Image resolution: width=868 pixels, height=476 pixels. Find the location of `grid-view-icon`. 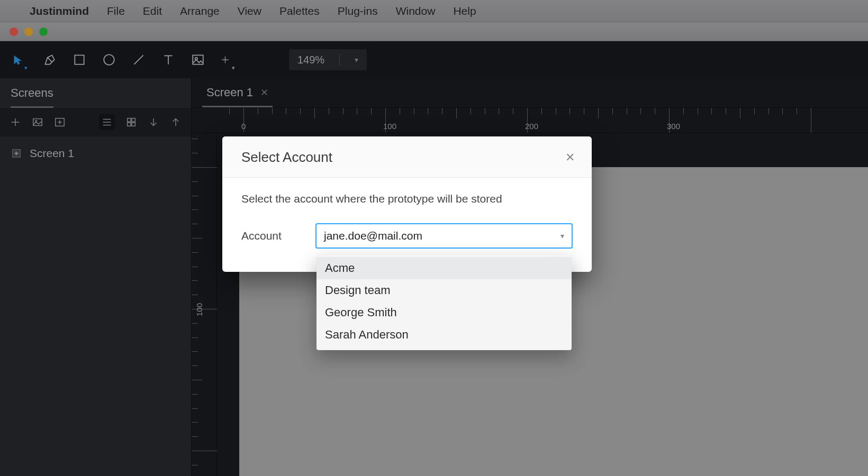

grid-view-icon is located at coordinates (131, 122).